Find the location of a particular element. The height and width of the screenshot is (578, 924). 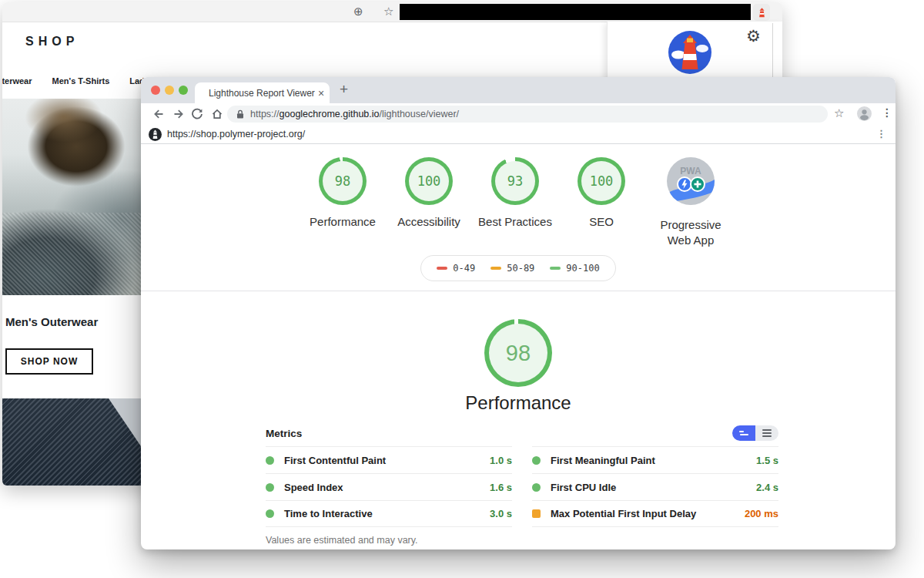

score-accessibility: 100 Accessibility is located at coordinates (429, 202).